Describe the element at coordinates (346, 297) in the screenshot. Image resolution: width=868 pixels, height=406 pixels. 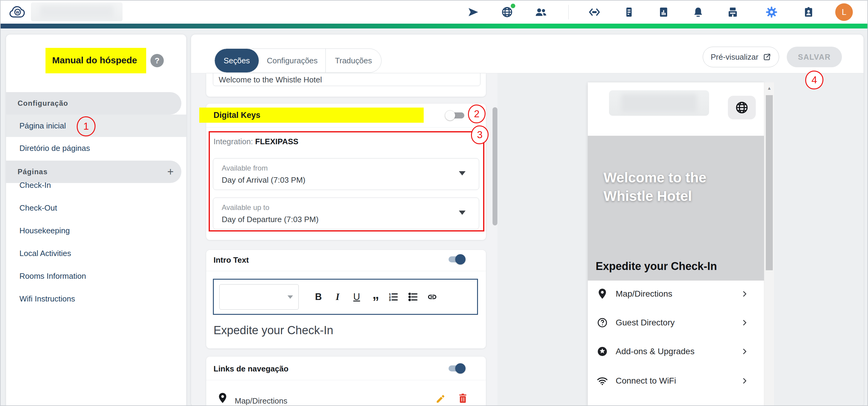
I see `rich-text-editor: B I U ” 1 2 3` at that location.